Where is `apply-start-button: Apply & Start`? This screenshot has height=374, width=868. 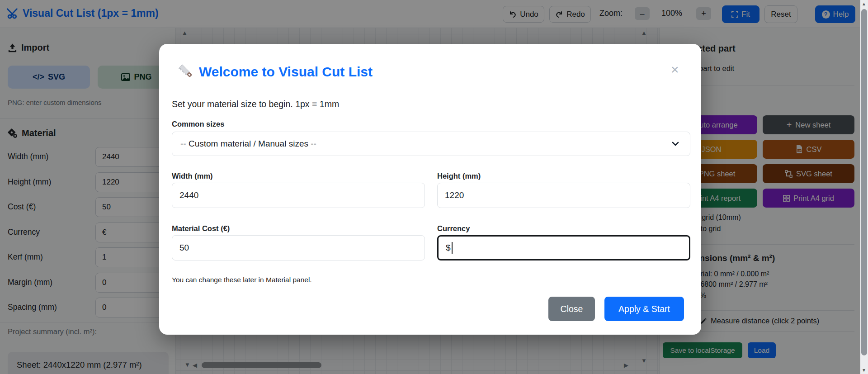
apply-start-button: Apply & Start is located at coordinates (644, 309).